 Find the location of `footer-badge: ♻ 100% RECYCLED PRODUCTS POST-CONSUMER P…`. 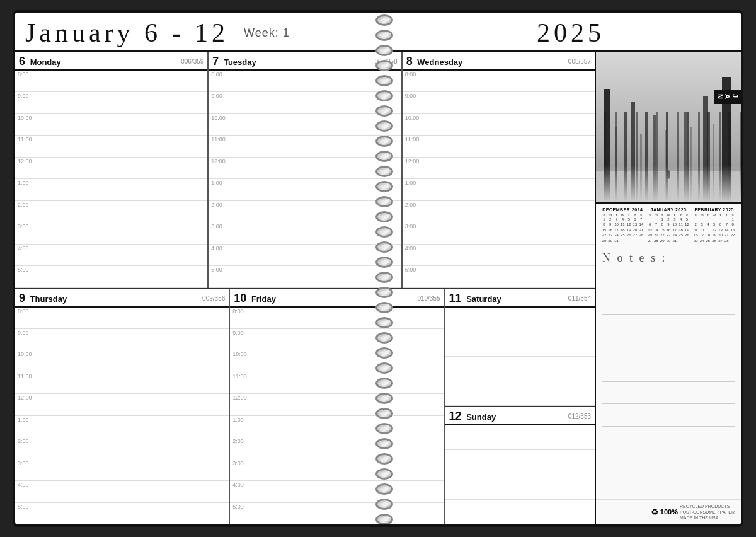

footer-badge: ♻ 100% RECYCLED PRODUCTS POST-CONSUMER P… is located at coordinates (668, 512).